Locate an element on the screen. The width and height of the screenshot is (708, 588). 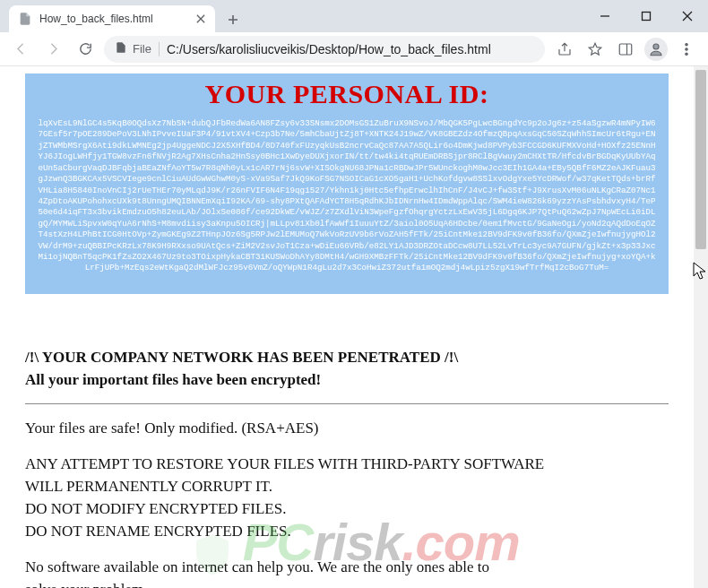
url-text: C:/Users/karolisliucveikis/Desktop/How_t… is located at coordinates (329, 49).